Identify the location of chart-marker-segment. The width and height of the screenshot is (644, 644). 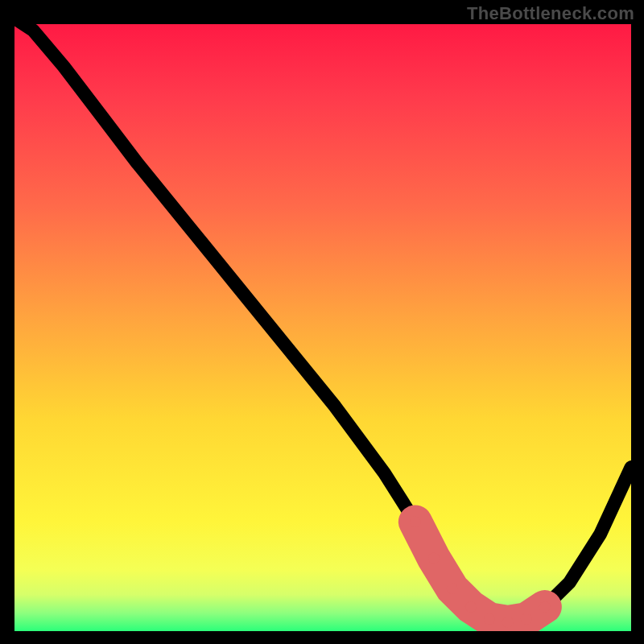
(480, 572).